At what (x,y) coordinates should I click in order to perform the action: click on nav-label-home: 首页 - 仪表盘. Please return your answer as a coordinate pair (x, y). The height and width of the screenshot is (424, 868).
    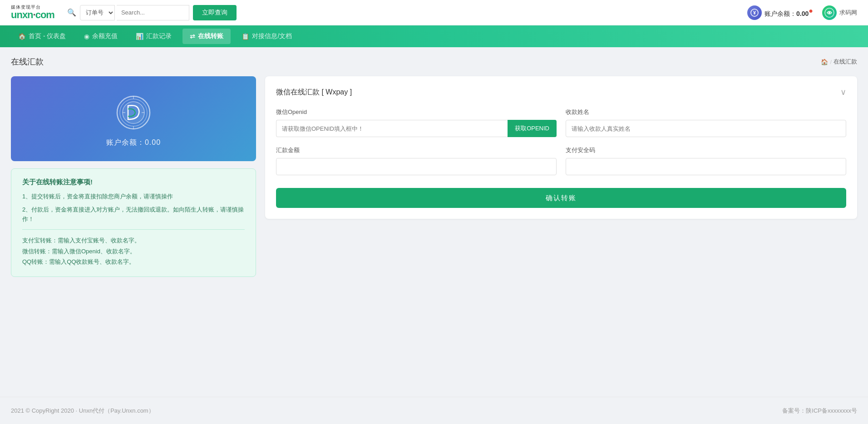
    Looking at the image, I should click on (47, 36).